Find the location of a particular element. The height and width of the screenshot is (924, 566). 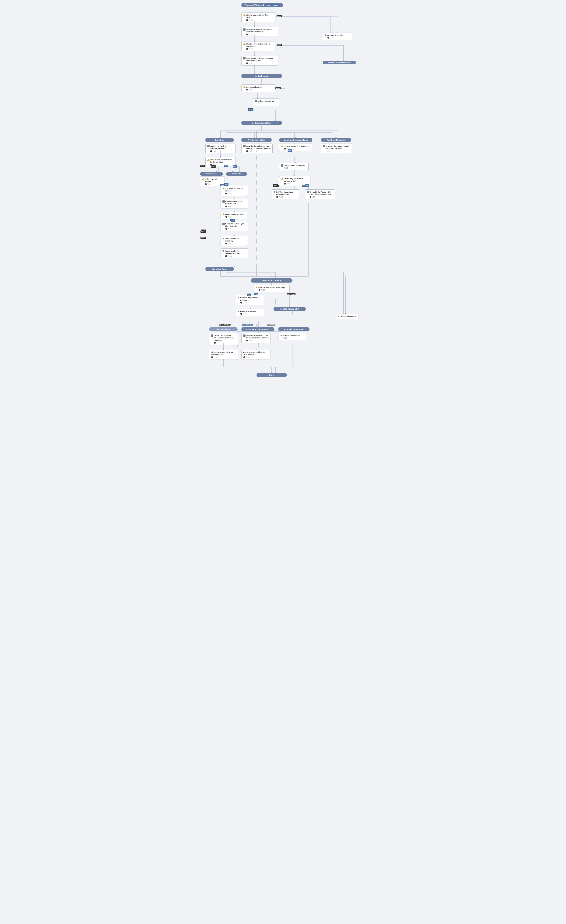

q3-else-label: ELSE is located at coordinates (278, 88).